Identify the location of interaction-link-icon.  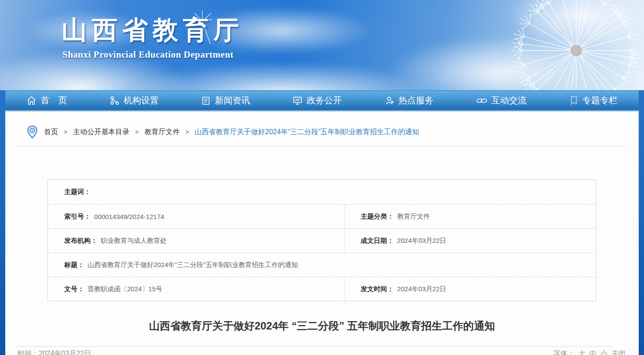
(482, 101).